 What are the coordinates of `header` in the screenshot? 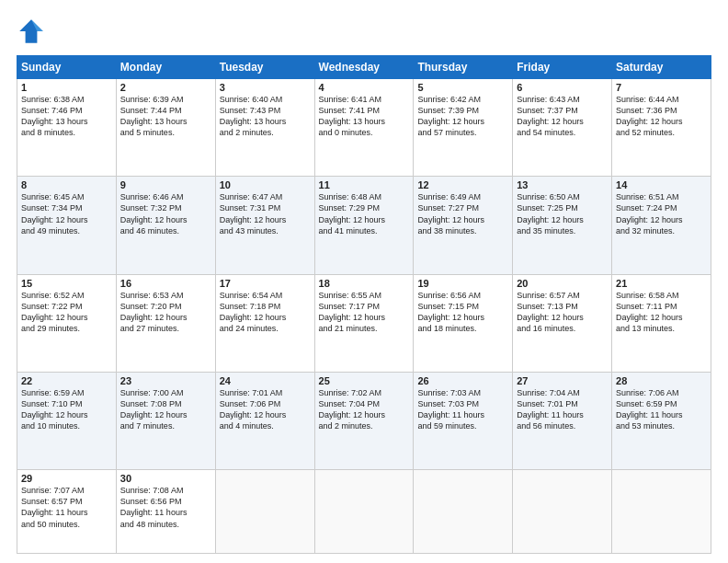 It's located at (364, 31).